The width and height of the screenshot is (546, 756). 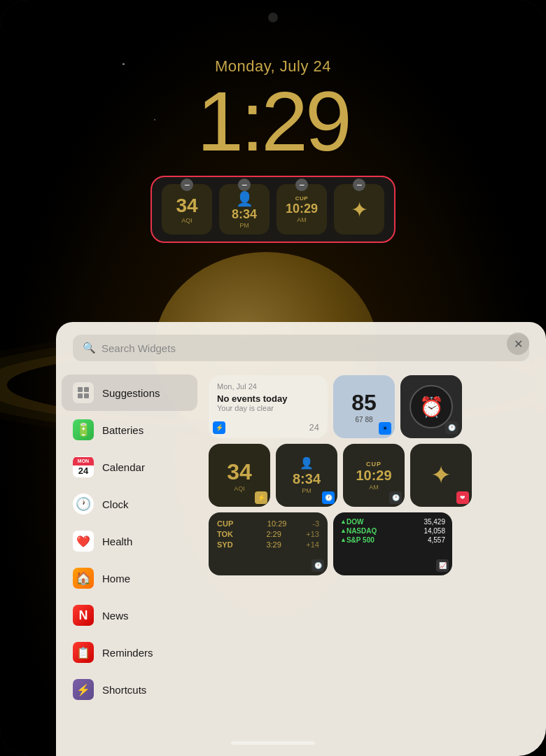 I want to click on cup-ampm-text: AM, so click(x=374, y=487).